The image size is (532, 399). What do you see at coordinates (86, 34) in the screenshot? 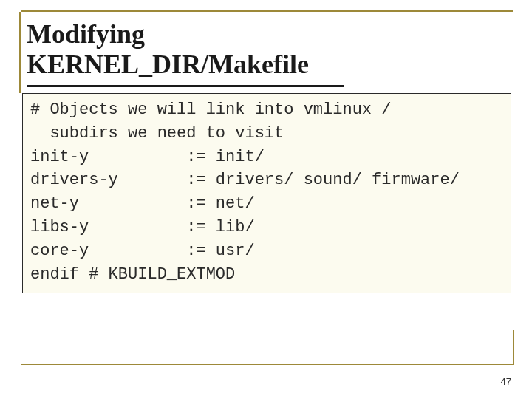
I see `title-line-1: Modifying` at bounding box center [86, 34].